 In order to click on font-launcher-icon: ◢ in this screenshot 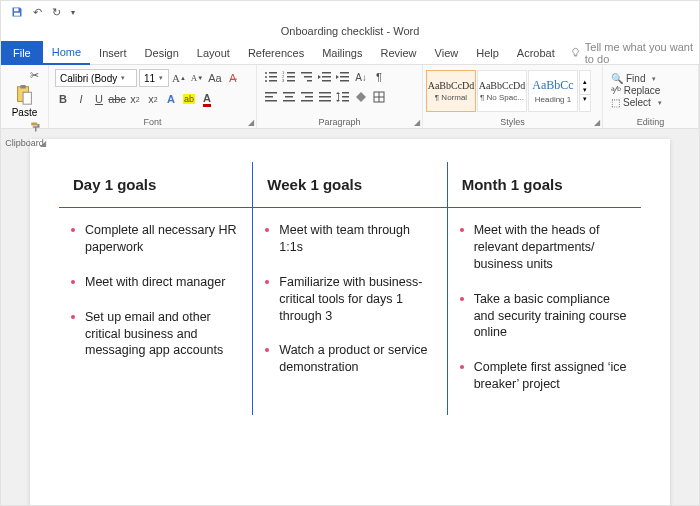, I will do `click(251, 123)`.